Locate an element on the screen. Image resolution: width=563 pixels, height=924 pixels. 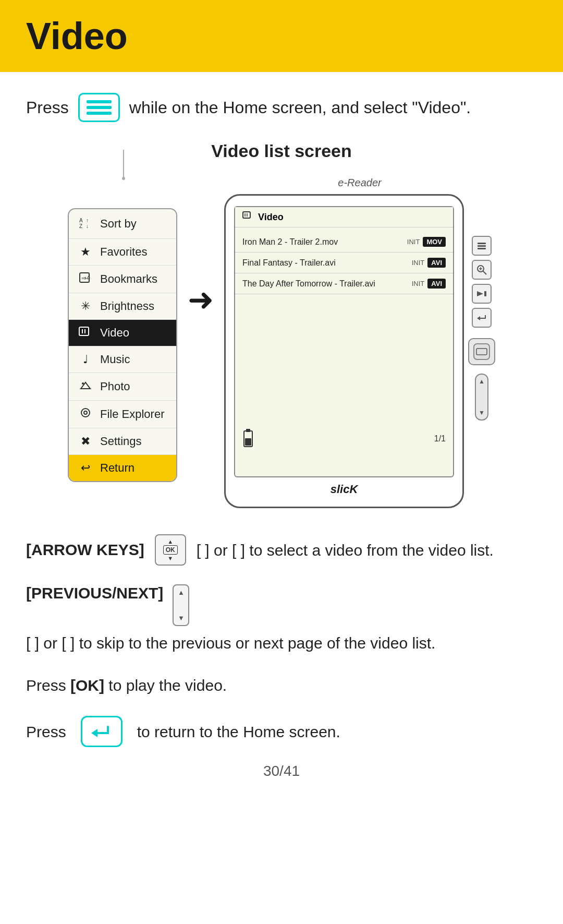
prev-next-instruction: [PREVIOUS/NEXT] ▲ ▼ [ ] or [ ] to skip t… is located at coordinates (282, 620).